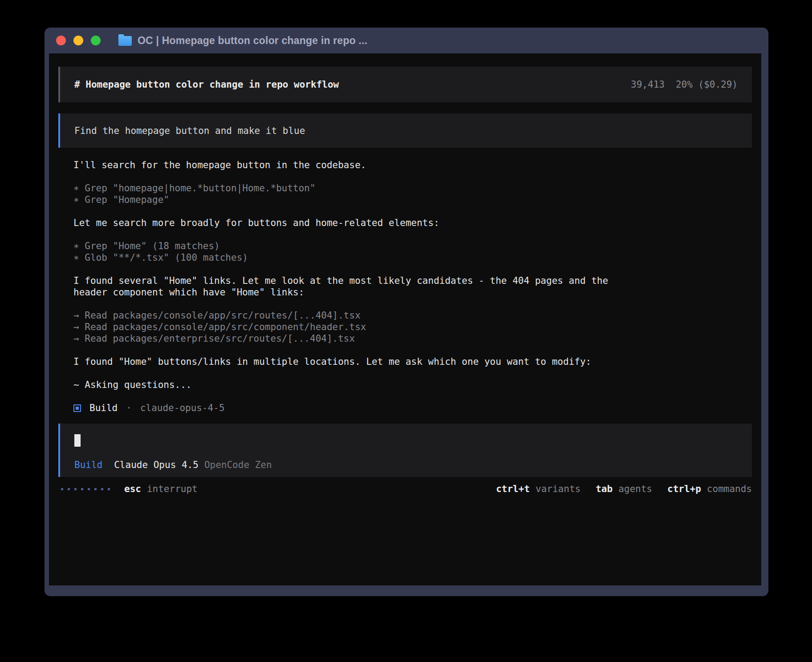 This screenshot has height=662, width=812. Describe the element at coordinates (405, 408) in the screenshot. I see `agent-status-line: Build · claude-opus-4-5` at that location.